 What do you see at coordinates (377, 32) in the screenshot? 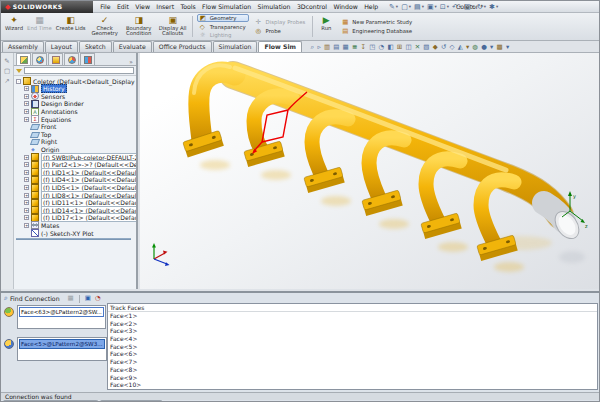
I see `engineering-database-button: ▤ Engineering Database` at bounding box center [377, 32].